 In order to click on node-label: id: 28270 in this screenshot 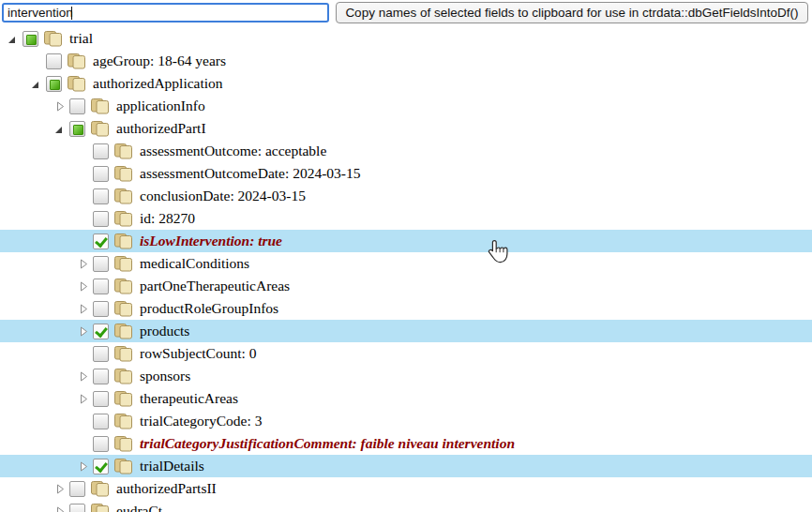, I will do `click(167, 218)`.